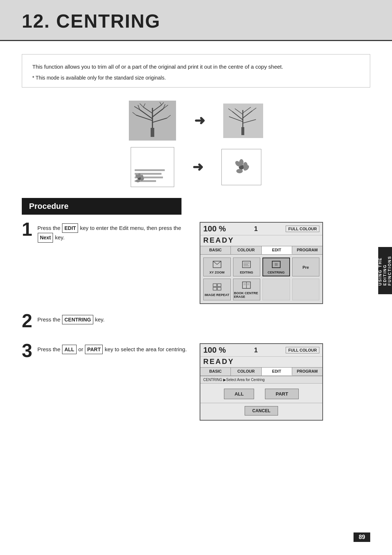 The width and height of the screenshot is (392, 555). What do you see at coordinates (78, 320) in the screenshot?
I see `centring-key: CENTRING` at bounding box center [78, 320].